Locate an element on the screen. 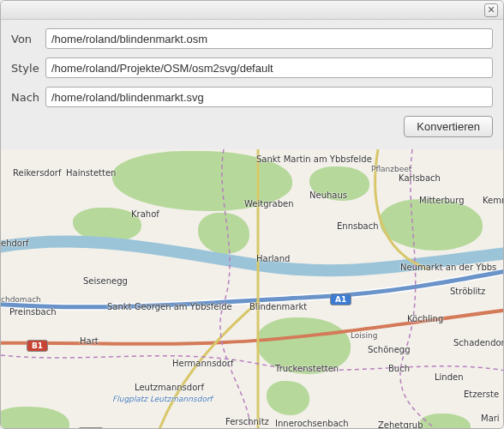  von-label: Von is located at coordinates (28, 39).